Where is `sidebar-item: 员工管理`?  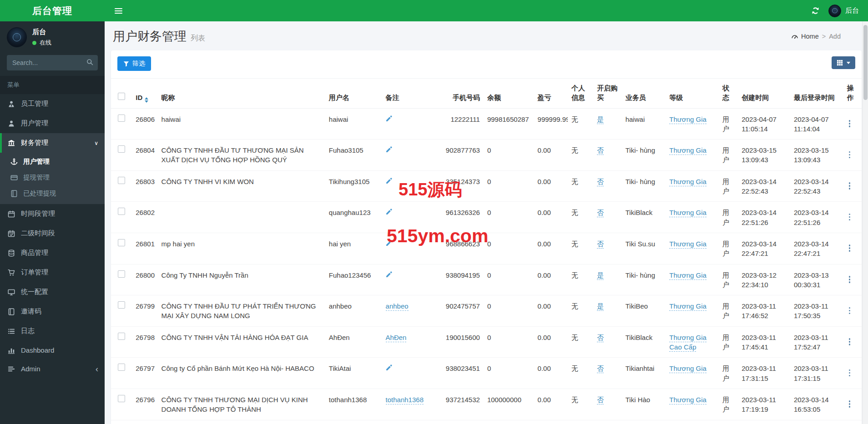 sidebar-item: 员工管理 is located at coordinates (52, 104).